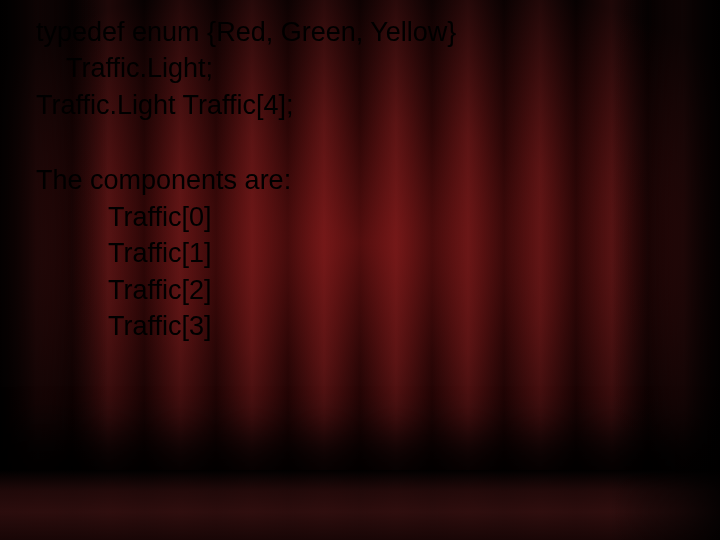 The image size is (720, 540). Describe the element at coordinates (368, 105) in the screenshot. I see `code-line-3: Traffic.Light Traffic[4];` at that location.